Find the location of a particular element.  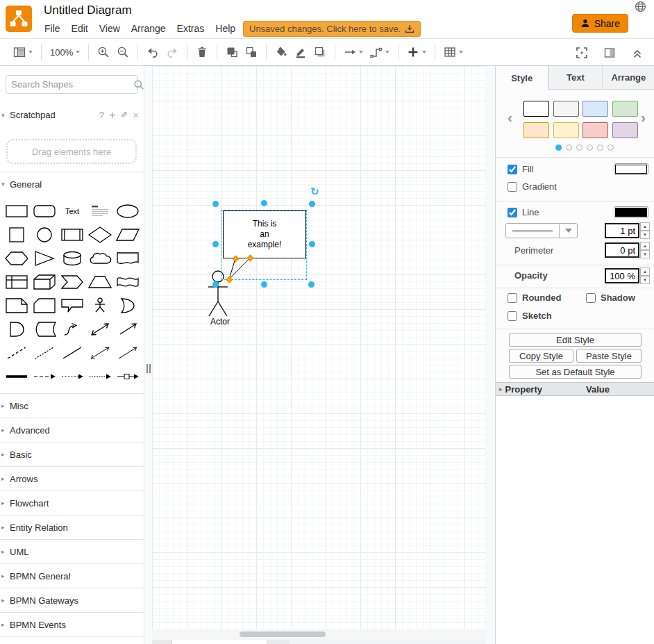

scratchpad-close-icon: × is located at coordinates (136, 115).